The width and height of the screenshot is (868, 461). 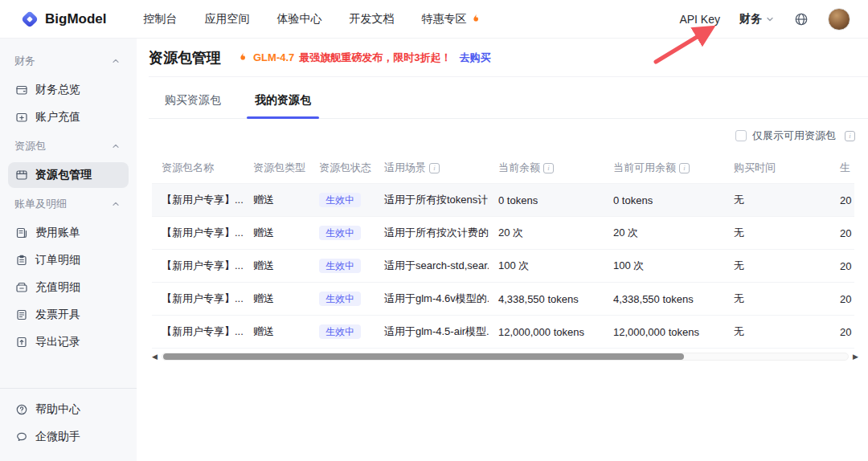 I want to click on table-row: 【新用户专享】...赠送生效中适用于glm-4.6v模型的...4,338,55…, so click(x=503, y=299).